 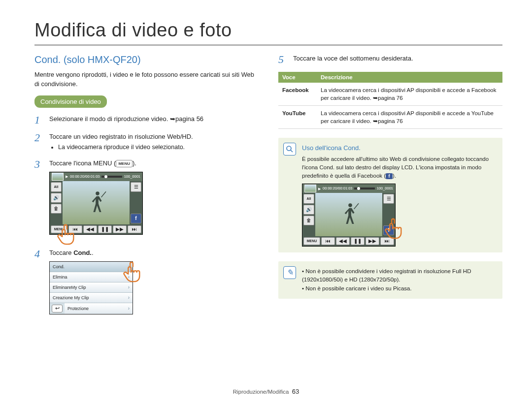 What do you see at coordinates (389, 176) in the screenshot?
I see `facebook-inline-icon: f` at bounding box center [389, 176].